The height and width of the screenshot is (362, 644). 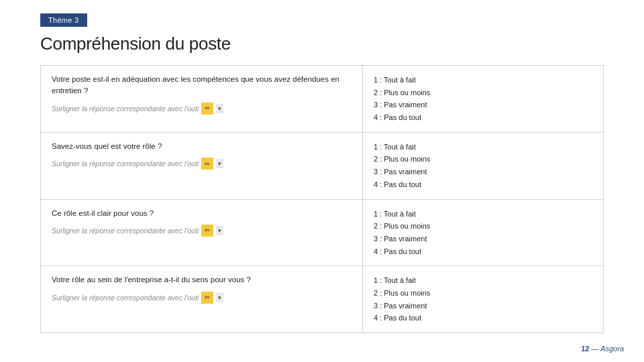 I want to click on theme-badge: Thème 3, so click(x=64, y=20).